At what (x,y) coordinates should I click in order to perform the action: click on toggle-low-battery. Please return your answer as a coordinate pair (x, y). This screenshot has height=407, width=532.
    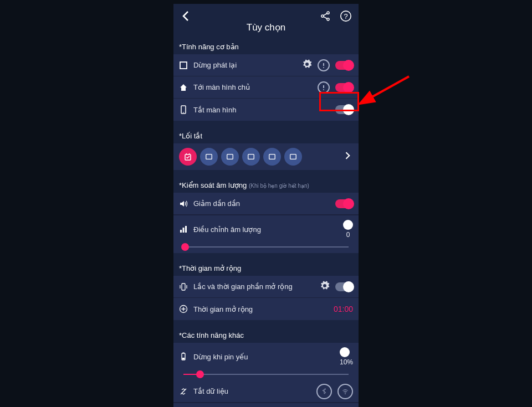
    Looking at the image, I should click on (345, 352).